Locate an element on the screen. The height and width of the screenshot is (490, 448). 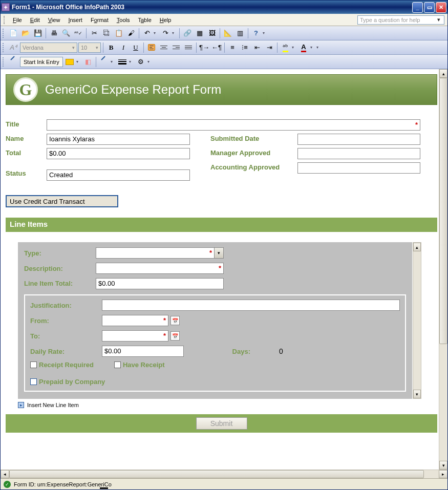
insert-table-icon: ▦ is located at coordinates (200, 33).